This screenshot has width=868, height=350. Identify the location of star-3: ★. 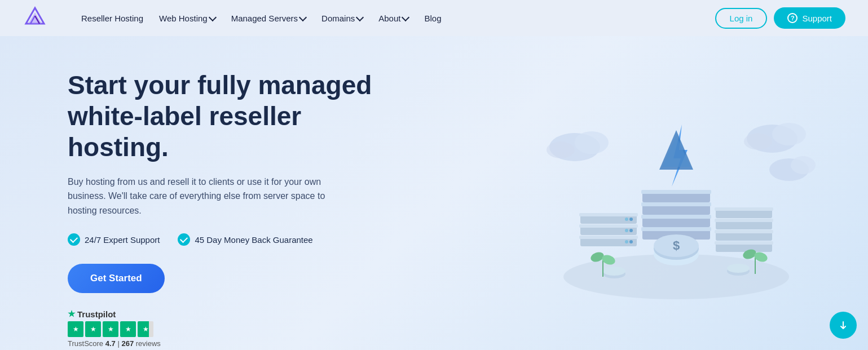
(111, 329).